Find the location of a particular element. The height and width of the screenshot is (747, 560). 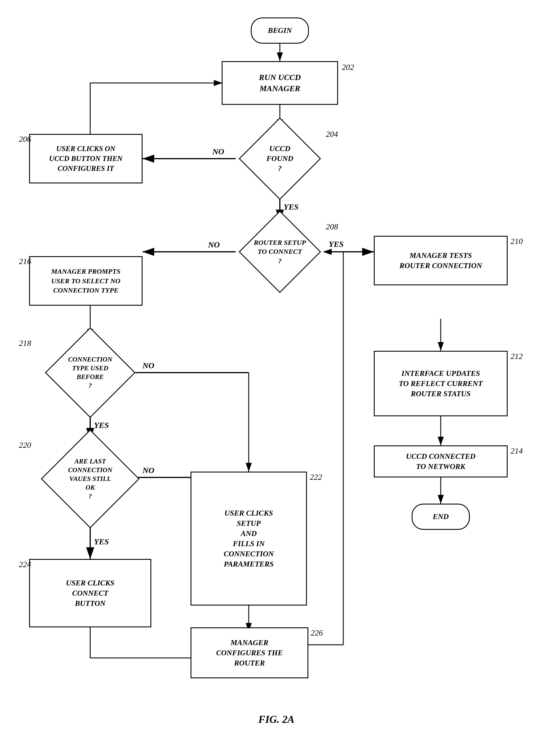

user-clicks-connect: USER CLICKSCONNECTBUTTON is located at coordinates (90, 593).